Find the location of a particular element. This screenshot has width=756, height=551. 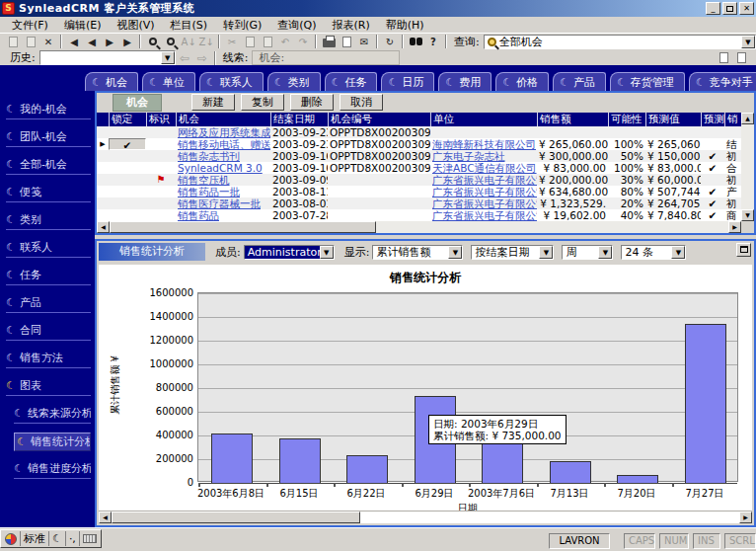

undo-button: ↶ is located at coordinates (285, 41).